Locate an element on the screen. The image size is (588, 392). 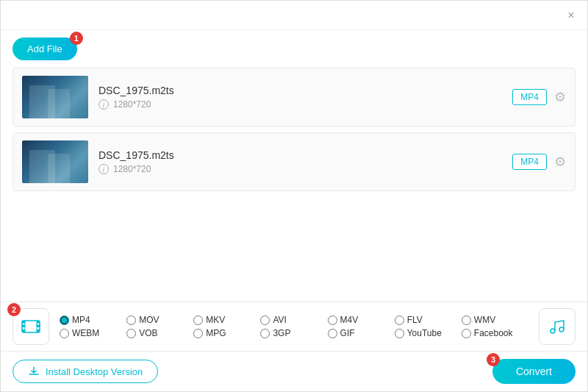
format-flv: FLV is located at coordinates (428, 320).